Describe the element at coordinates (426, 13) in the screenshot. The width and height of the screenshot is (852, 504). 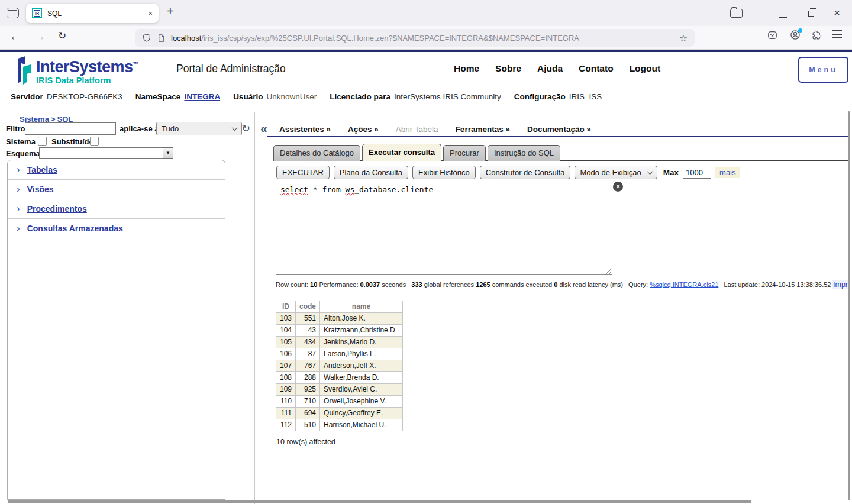
I see `browser-tab-bar: IR SQL` at that location.